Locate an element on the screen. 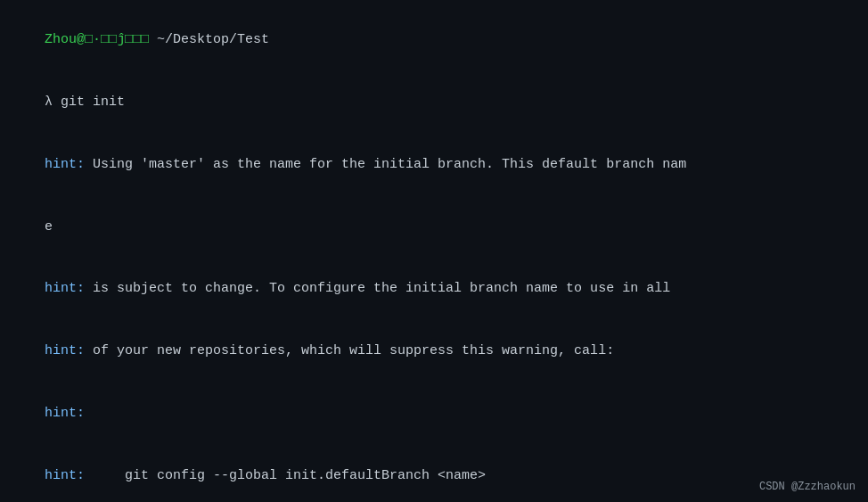 The height and width of the screenshot is (502, 868). terminal-line: hint: Using 'master' as the name for the… is located at coordinates (434, 165).